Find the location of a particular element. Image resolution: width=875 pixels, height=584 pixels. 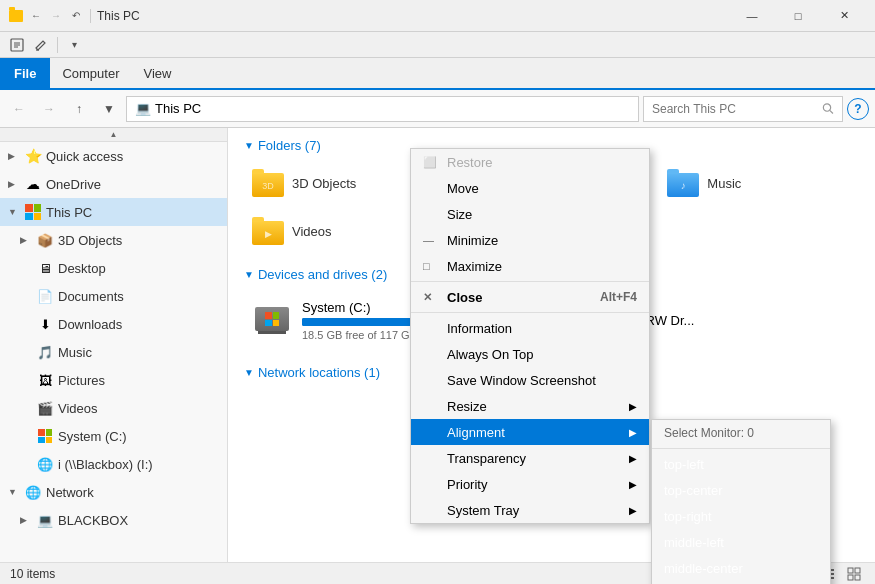

app-icon is located at coordinates (16, 16).